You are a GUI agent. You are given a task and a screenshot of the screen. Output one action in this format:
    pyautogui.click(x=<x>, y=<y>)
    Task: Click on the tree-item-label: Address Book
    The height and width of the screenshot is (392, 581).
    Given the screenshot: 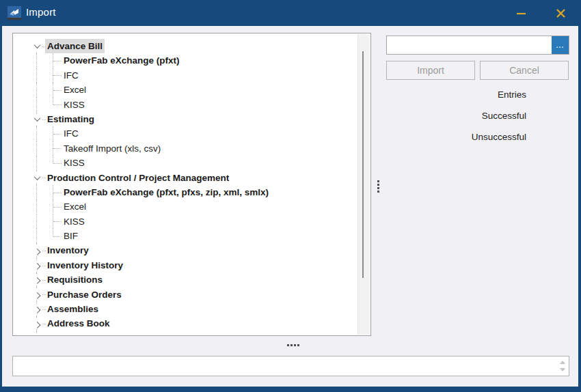 What is the action you would take?
    pyautogui.click(x=79, y=324)
    